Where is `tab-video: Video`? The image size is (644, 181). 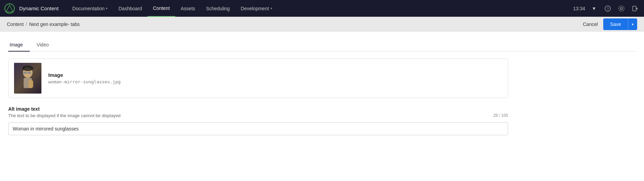
tab-video: Video is located at coordinates (46, 45).